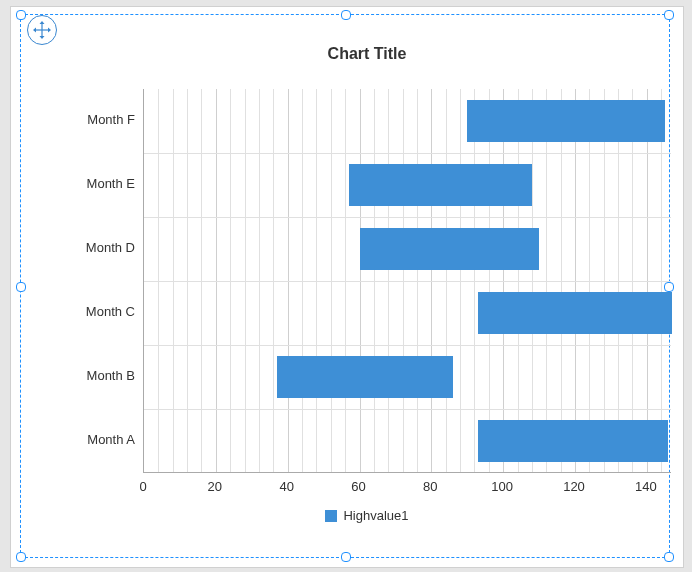  What do you see at coordinates (430, 486) in the screenshot?
I see `x-tick-label: 80` at bounding box center [430, 486].